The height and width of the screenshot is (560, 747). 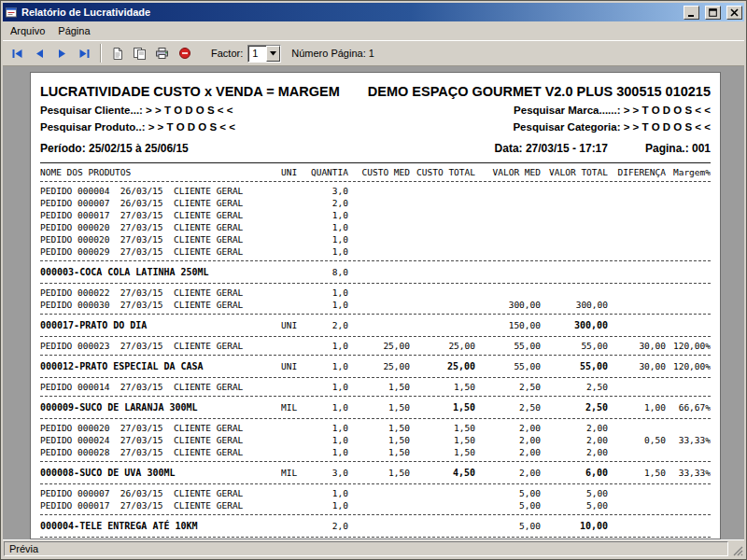 What do you see at coordinates (443, 172) in the screenshot?
I see `cell-custo-total: CUSTO TOTAL` at bounding box center [443, 172].